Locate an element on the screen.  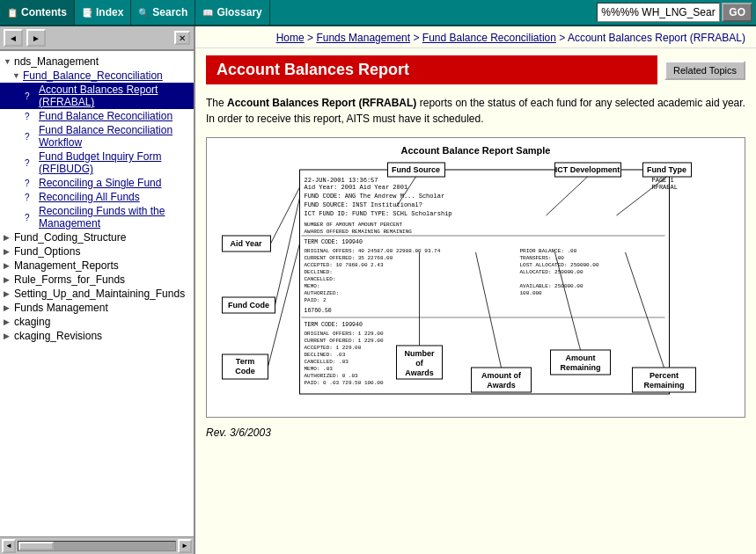
sidebar-item-label: nds_Management is located at coordinates (56, 62).